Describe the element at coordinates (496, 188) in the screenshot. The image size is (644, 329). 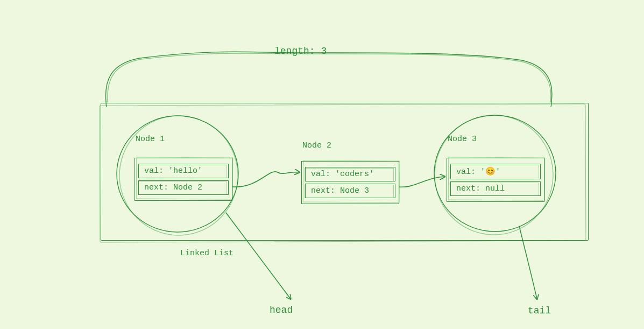
I see `node-3-next: next: null` at that location.